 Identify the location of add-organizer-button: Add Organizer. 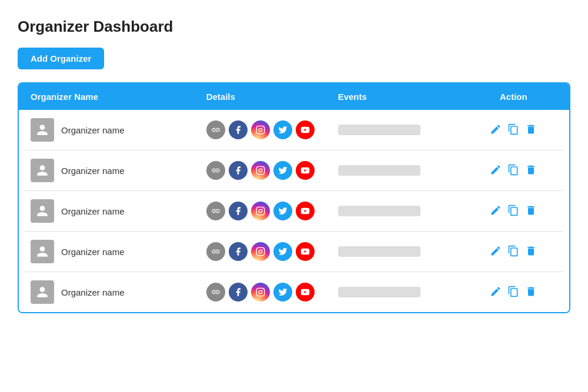
(61, 59).